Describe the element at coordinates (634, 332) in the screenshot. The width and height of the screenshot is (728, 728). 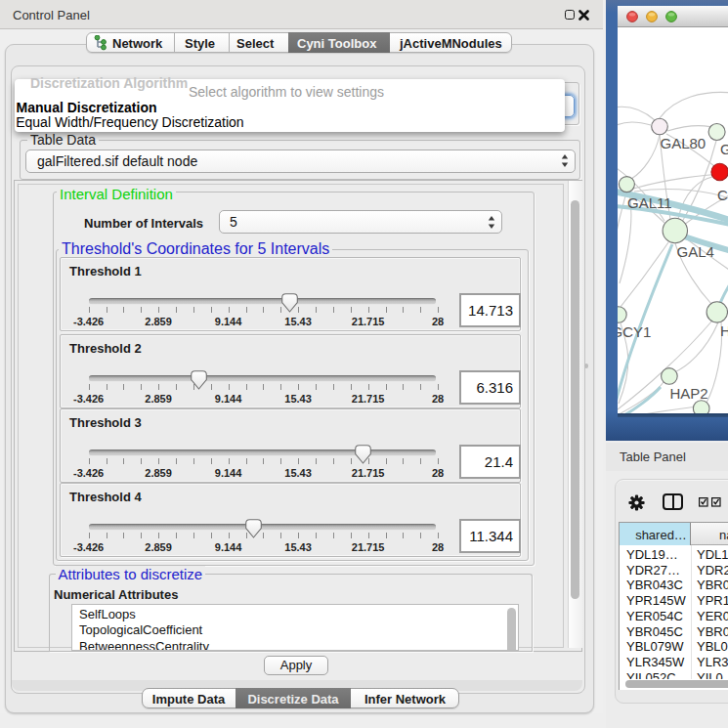
I see `svg-text: GCY1` at that location.